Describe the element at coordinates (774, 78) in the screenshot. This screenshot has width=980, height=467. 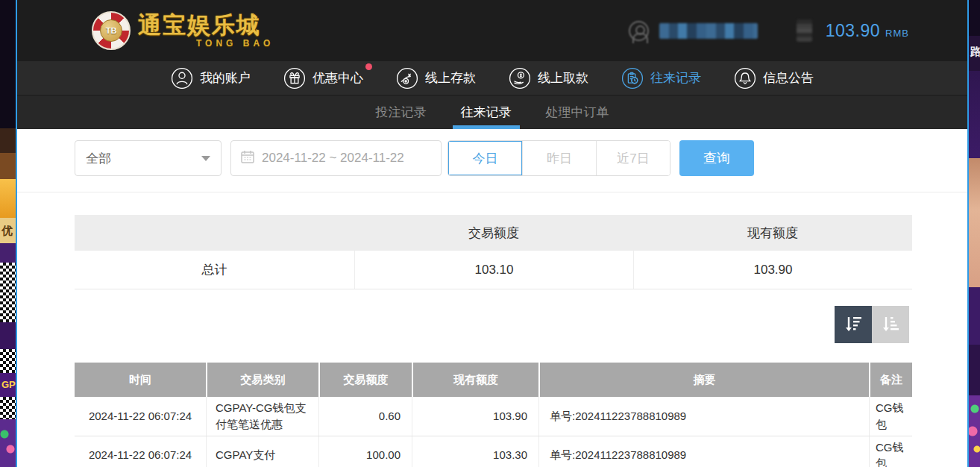
I see `nav-item-announcements: 信息公告` at that location.